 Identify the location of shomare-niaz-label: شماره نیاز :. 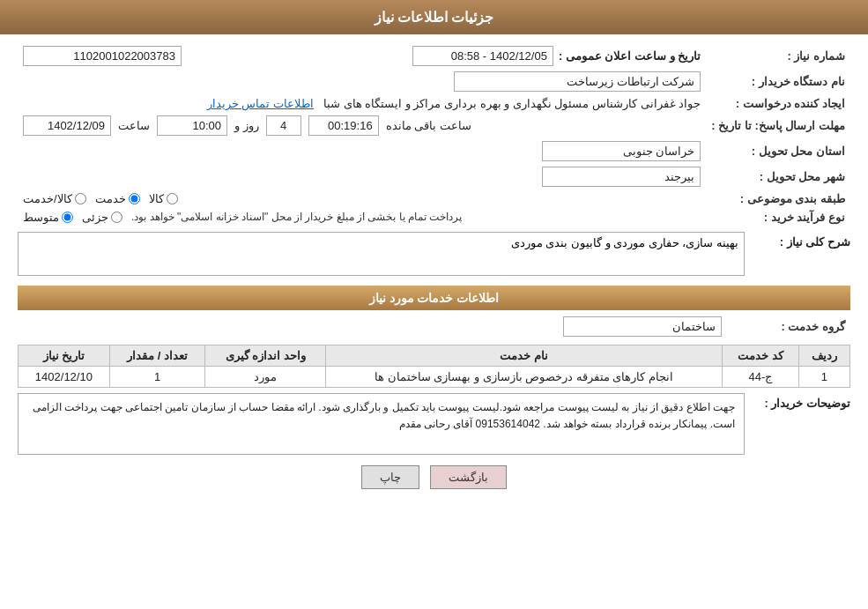
(778, 56).